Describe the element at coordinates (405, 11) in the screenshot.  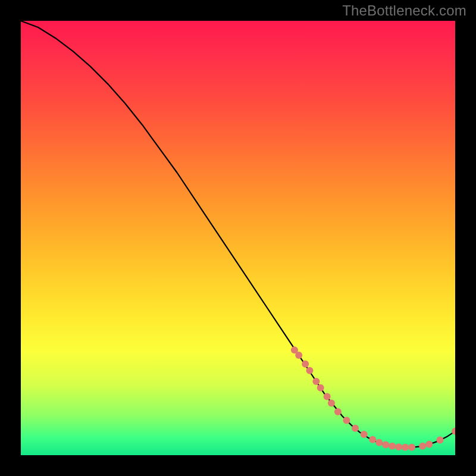
I see `watermark-text: TheBottleneck.com` at that location.